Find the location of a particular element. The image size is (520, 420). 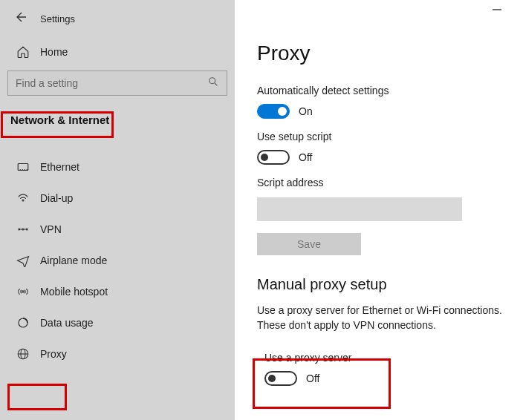

script-address-label: Script address is located at coordinates (389, 183).